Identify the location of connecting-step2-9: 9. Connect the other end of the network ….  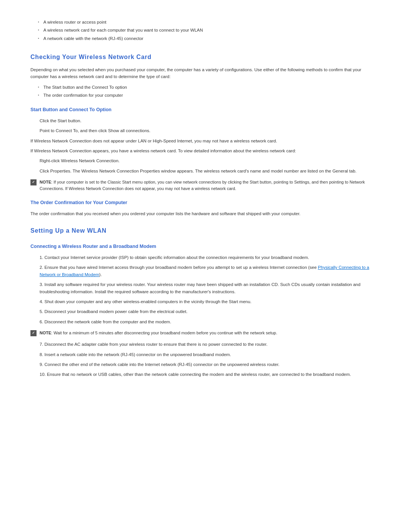
(209, 364).